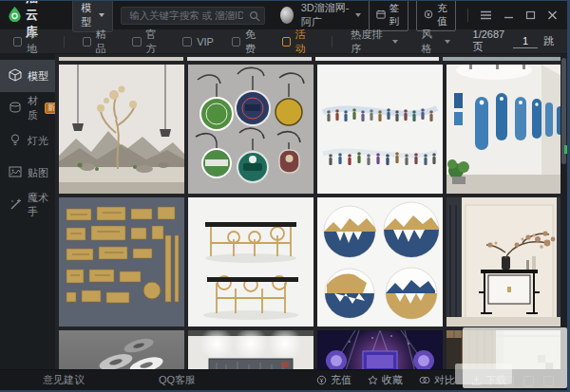 The image size is (570, 392). Describe the element at coordinates (105, 42) in the screenshot. I see `filter-label: 精品` at that location.